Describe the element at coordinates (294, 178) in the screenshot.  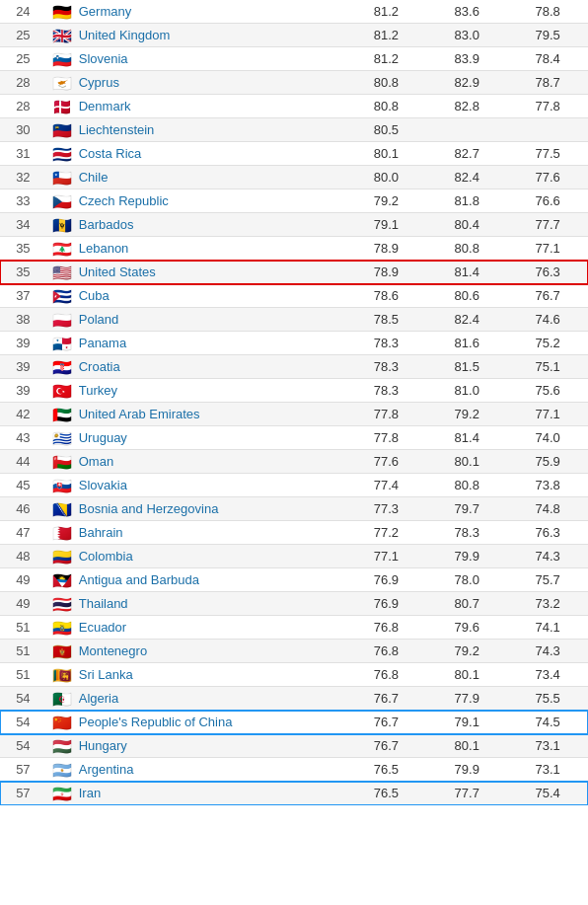
I see `table-row: 32 🇨🇱 Chile 80.0 82.4 77.6` at that location.